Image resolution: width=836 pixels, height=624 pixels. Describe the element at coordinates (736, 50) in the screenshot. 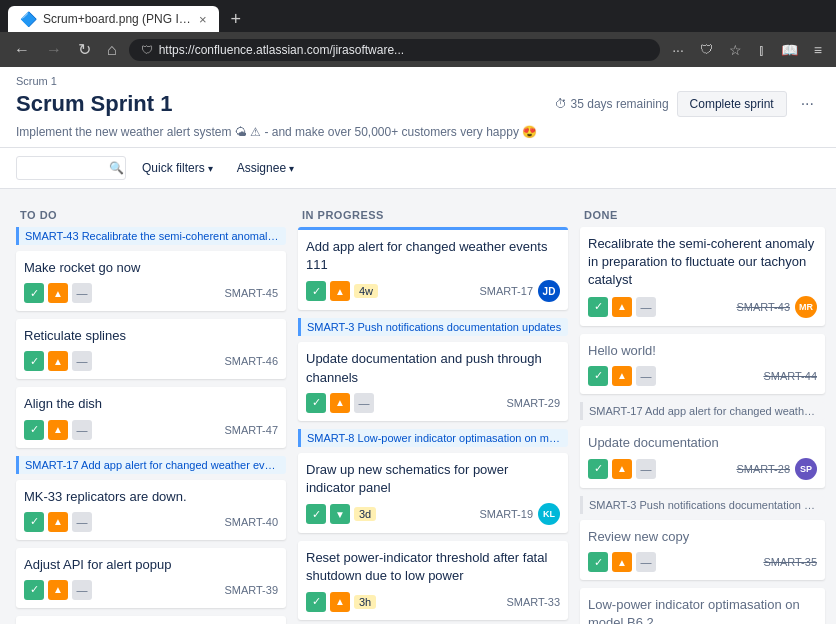

I see `bookmark-button: ☆` at that location.